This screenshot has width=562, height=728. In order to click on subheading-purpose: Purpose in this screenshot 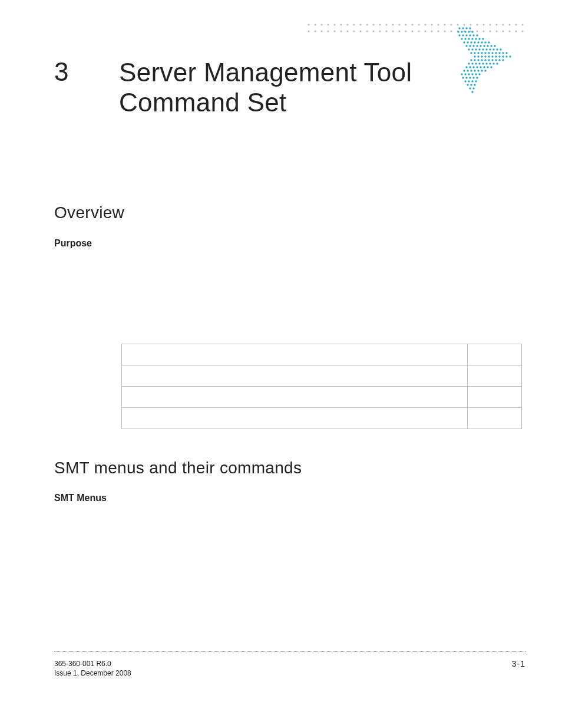, I will do `click(73, 243)`.